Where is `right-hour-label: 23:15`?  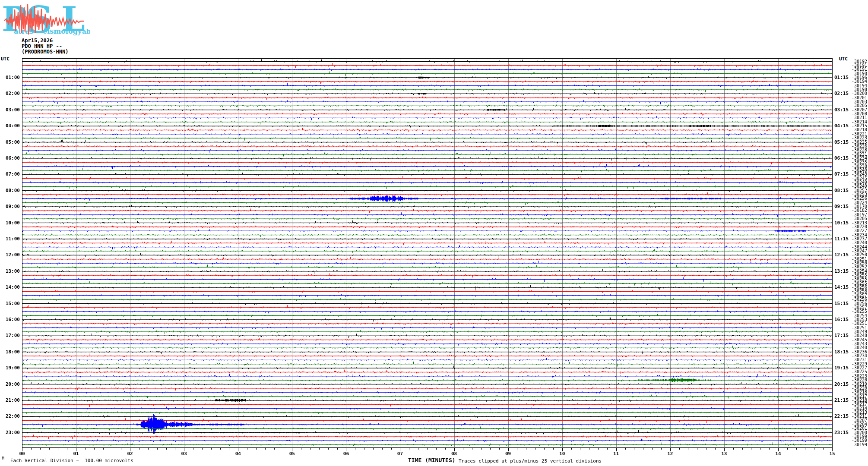 right-hour-label: 23:15 is located at coordinates (841, 432).